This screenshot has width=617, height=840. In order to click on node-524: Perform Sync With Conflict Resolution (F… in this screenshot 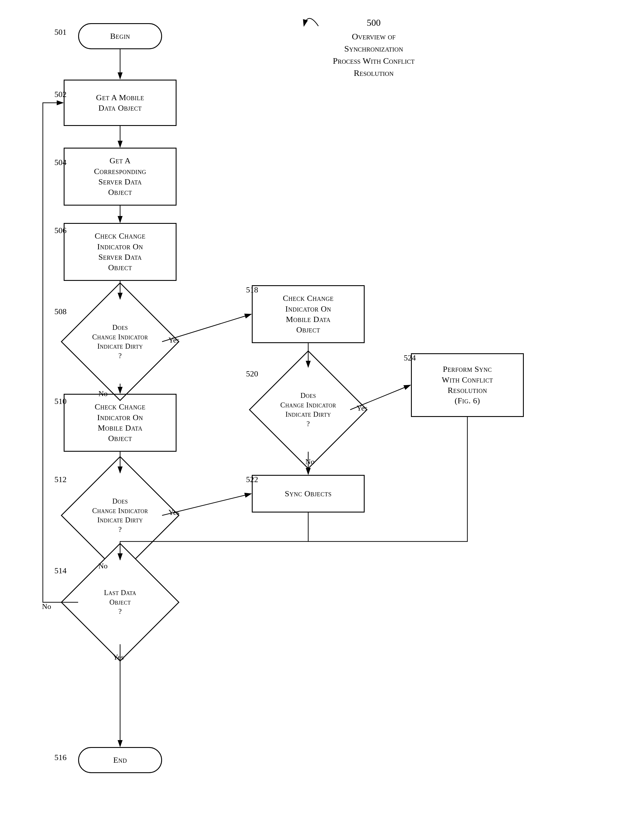, I will do `click(467, 385)`.